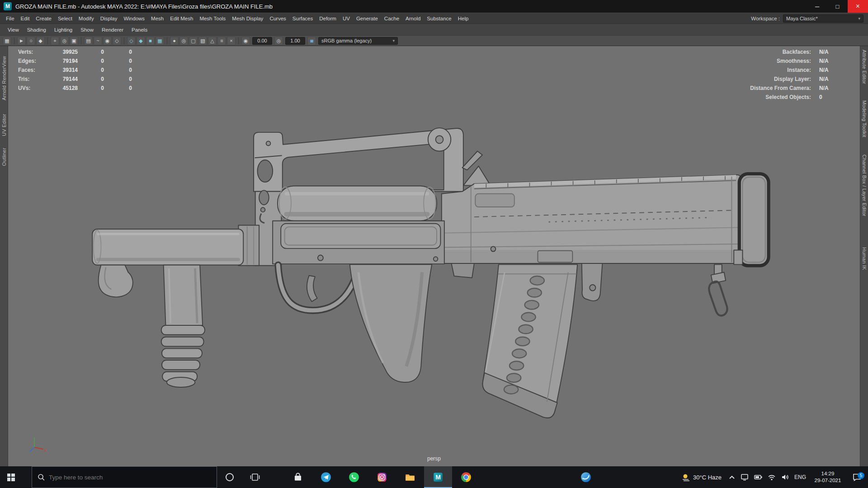 The image size is (868, 488). I want to click on menu-uv: UV, so click(346, 19).